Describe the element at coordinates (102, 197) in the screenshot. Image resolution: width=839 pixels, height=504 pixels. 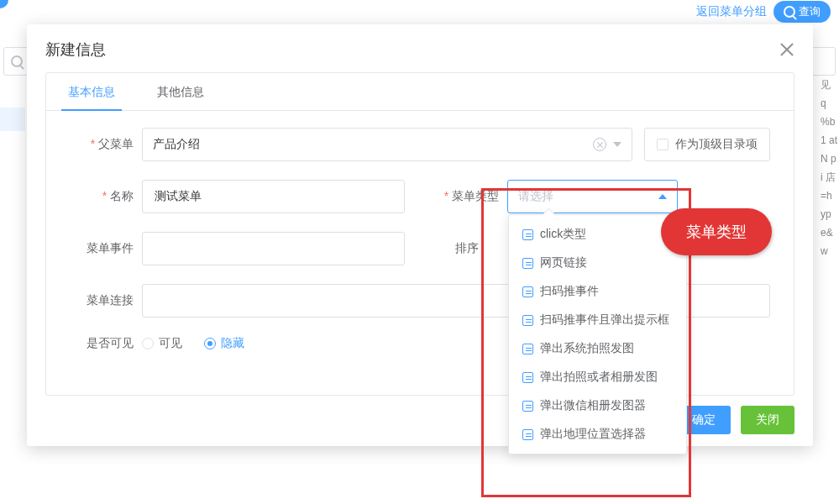
I see `label-name: 名称` at that location.